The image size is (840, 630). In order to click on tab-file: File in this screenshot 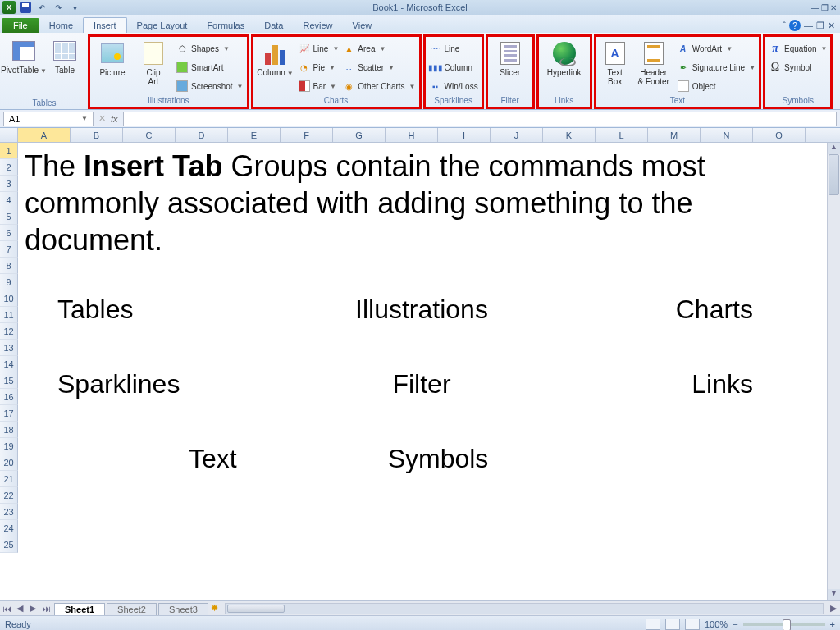, I will do `click(21, 25)`.